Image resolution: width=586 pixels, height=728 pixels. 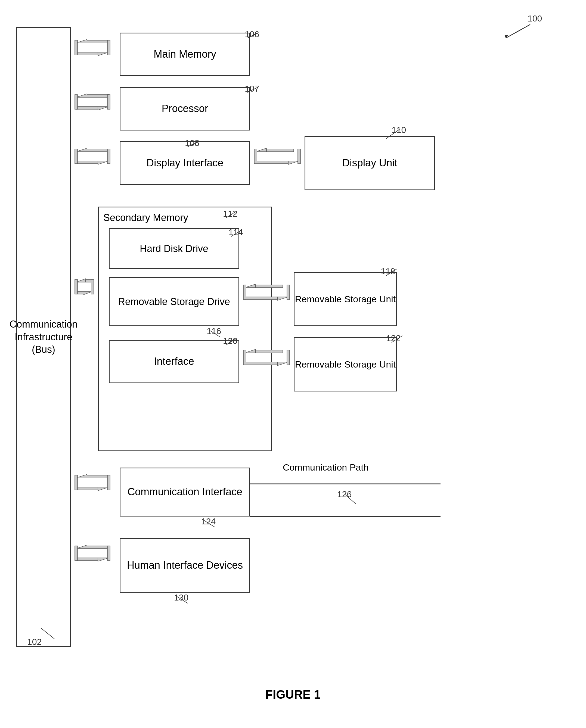 I want to click on removable-storage-drive-box: Removable Storage Drive, so click(x=174, y=302).